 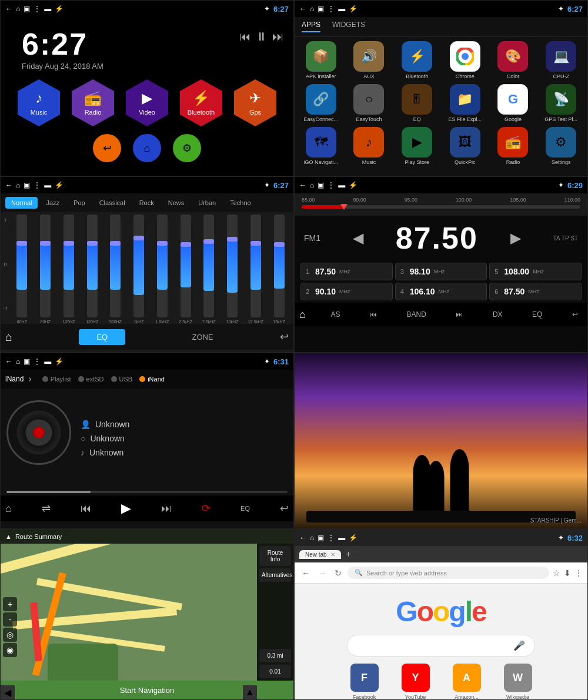 What do you see at coordinates (373, 314) in the screenshot?
I see `radio-prev-btn: ⏮` at bounding box center [373, 314].